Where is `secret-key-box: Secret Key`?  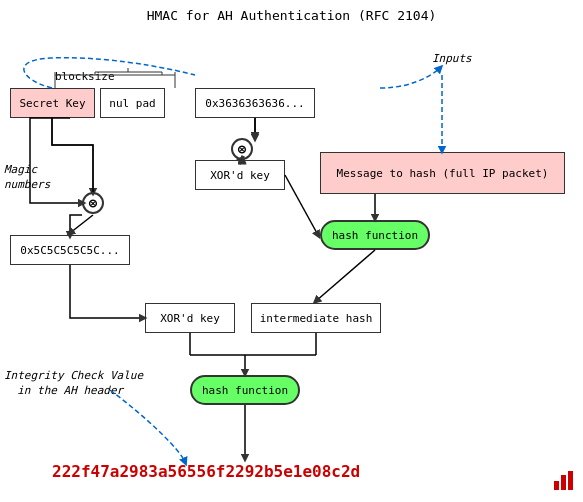 secret-key-box: Secret Key is located at coordinates (52, 103).